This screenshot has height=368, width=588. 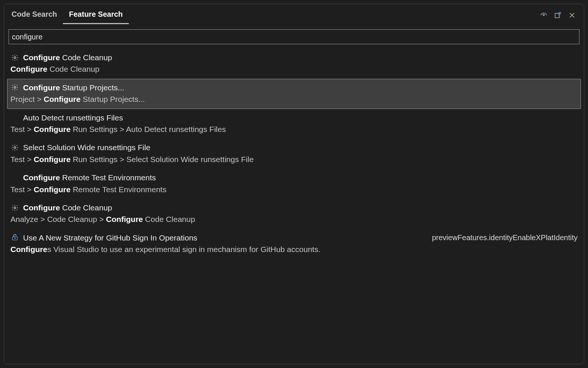 What do you see at coordinates (294, 35) in the screenshot?
I see `search-container` at bounding box center [294, 35].